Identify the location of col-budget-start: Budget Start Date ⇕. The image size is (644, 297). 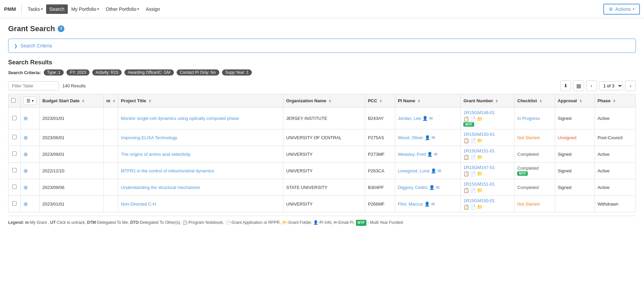
(72, 101).